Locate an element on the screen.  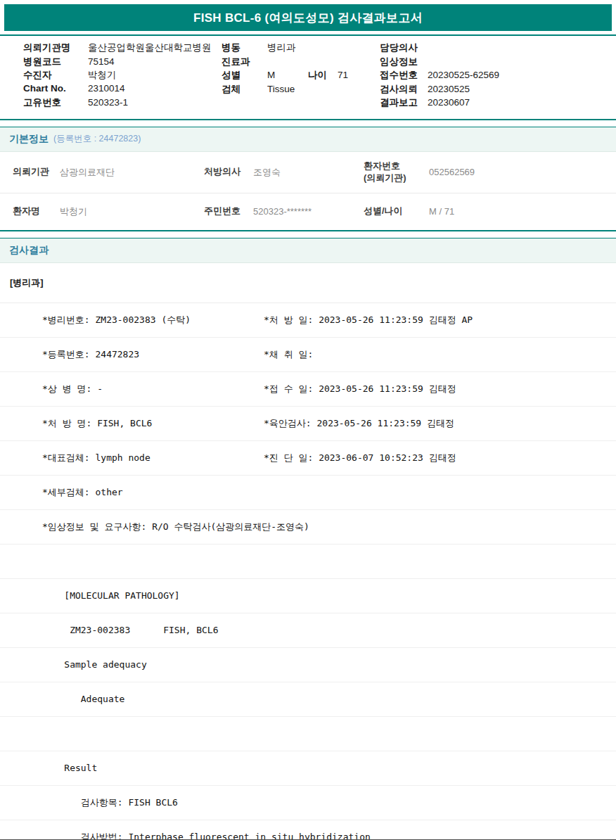
result-field-left: Sample adequacy is located at coordinates (153, 664).